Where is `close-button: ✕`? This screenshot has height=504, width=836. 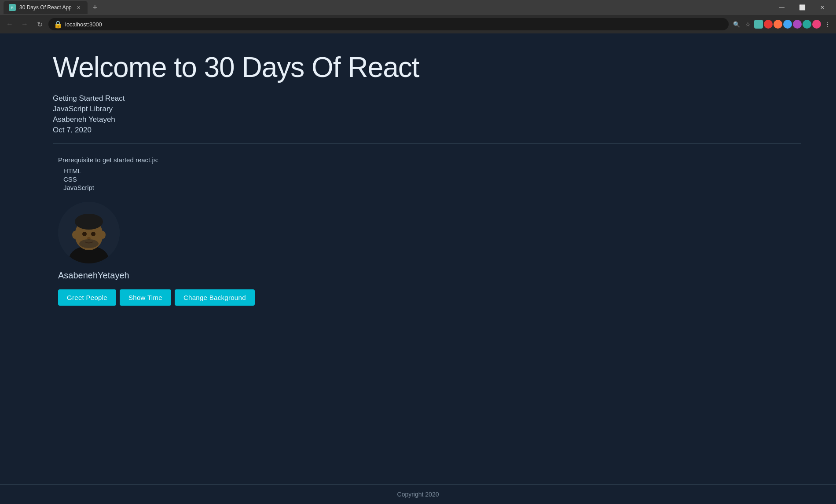 close-button: ✕ is located at coordinates (822, 7).